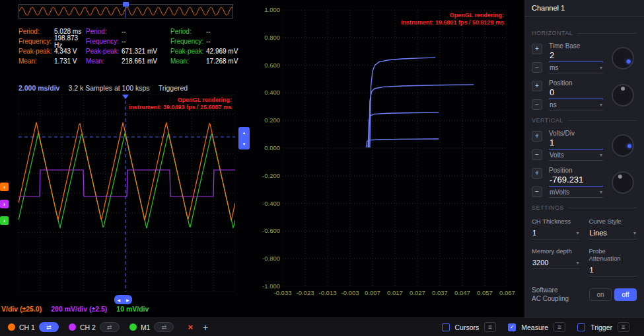  What do you see at coordinates (613, 255) in the screenshot?
I see `probe-attenuation-label: Probe Attenuation` at bounding box center [613, 255].